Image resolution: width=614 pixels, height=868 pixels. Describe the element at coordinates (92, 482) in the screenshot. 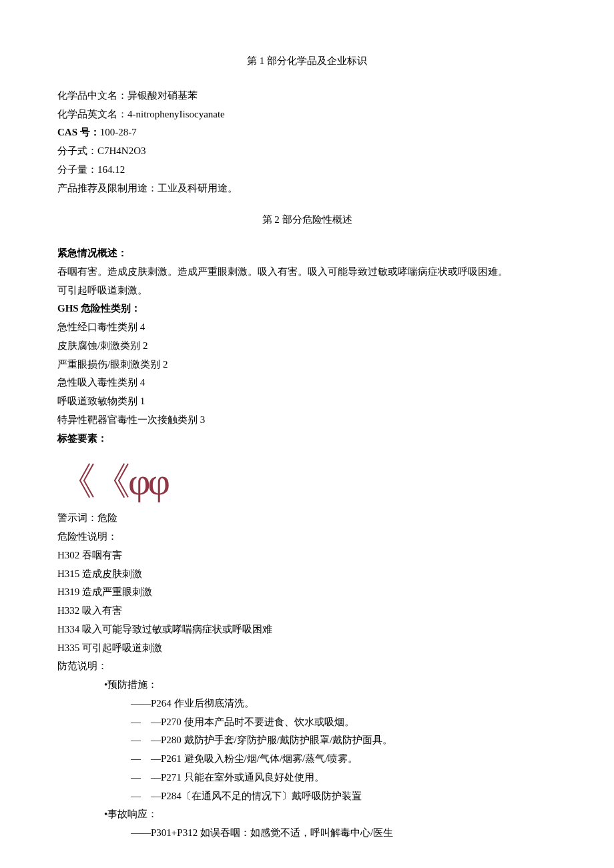

I see `pictogram-icon: 《《` at that location.